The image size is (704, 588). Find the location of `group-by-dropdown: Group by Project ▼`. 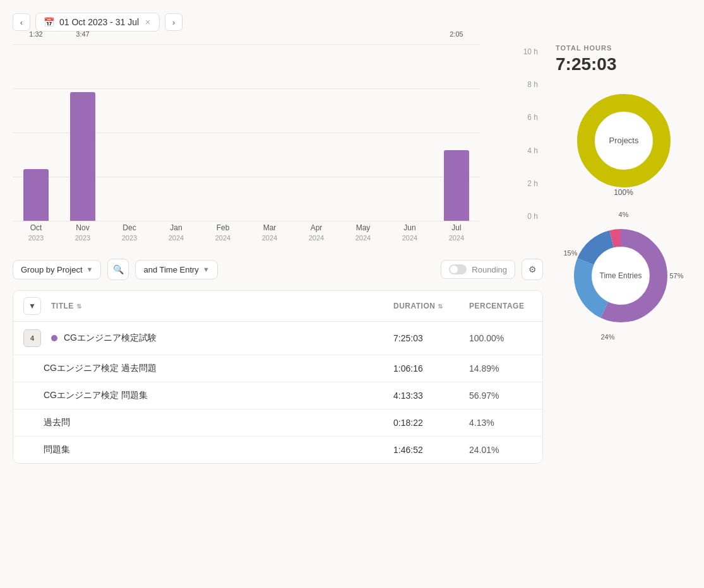

group-by-dropdown: Group by Project ▼ is located at coordinates (57, 270).